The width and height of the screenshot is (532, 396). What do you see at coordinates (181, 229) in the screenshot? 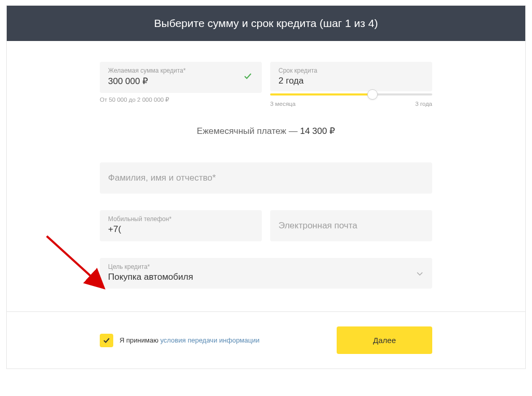
I see `phone-value: +7(` at bounding box center [181, 229].